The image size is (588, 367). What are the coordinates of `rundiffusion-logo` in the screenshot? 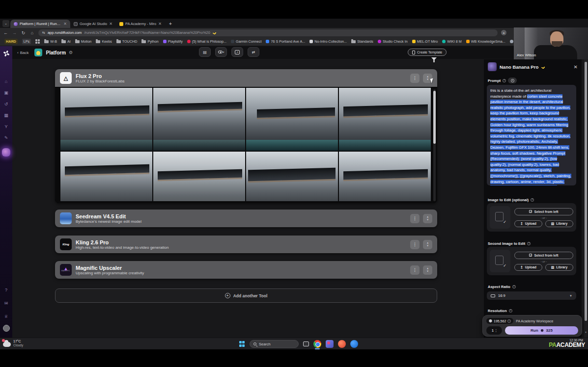 It's located at (6, 53).